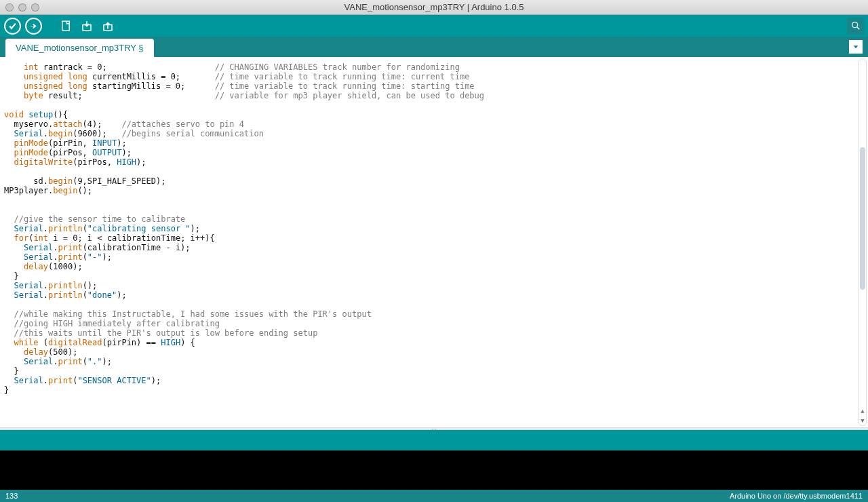 The height and width of the screenshot is (502, 868). Describe the element at coordinates (863, 242) in the screenshot. I see `editor-scrollbar` at that location.